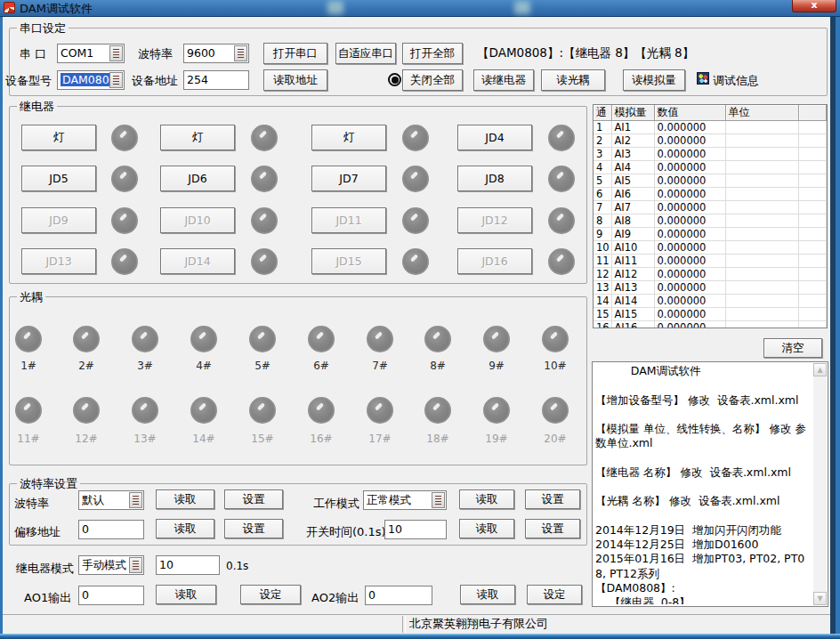  What do you see at coordinates (185, 499) in the screenshot?
I see `baud-read-button: 读取` at bounding box center [185, 499].